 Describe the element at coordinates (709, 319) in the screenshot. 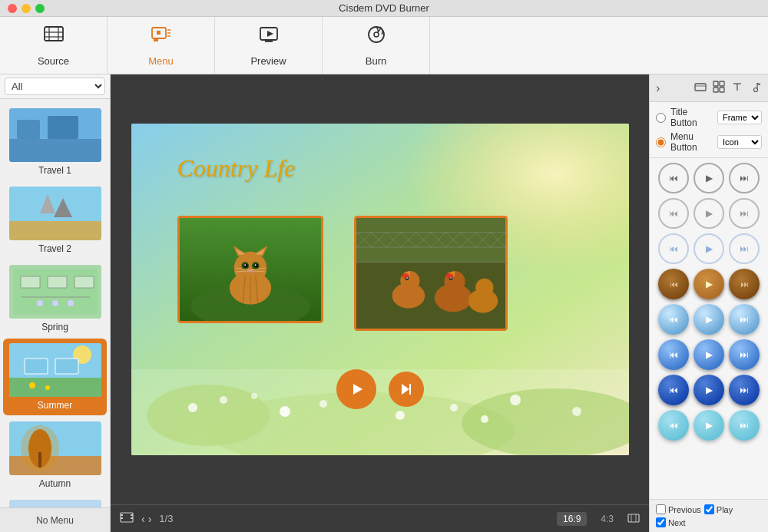

I see `btn-row5-play: ▶` at that location.